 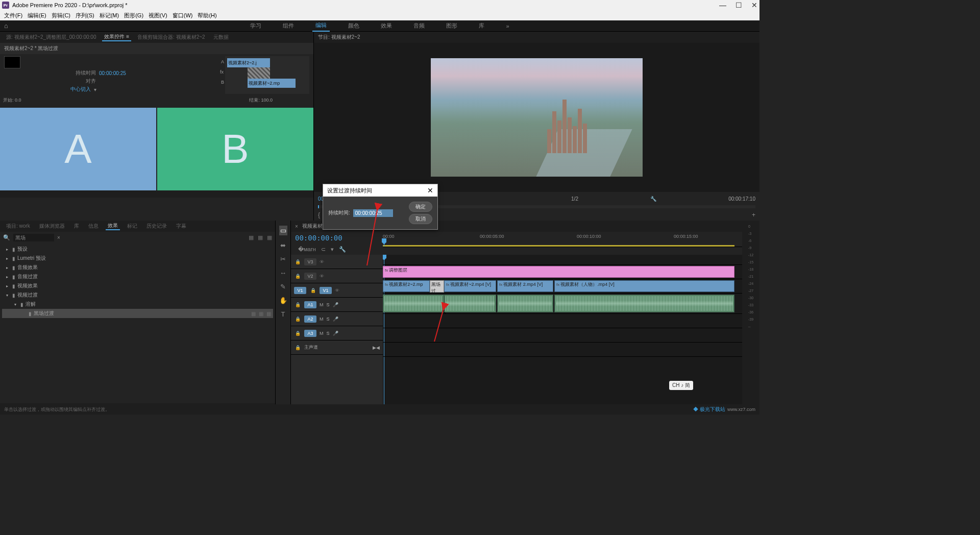 I want to click on effects-search-input, so click(x=34, y=238).